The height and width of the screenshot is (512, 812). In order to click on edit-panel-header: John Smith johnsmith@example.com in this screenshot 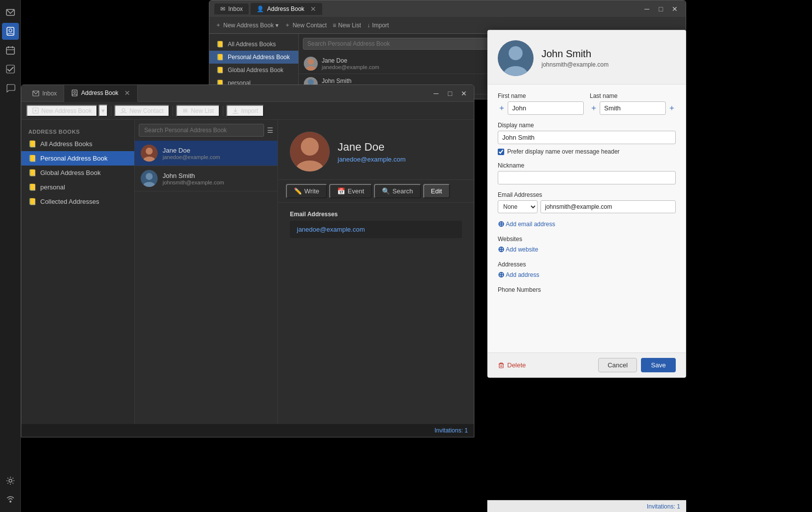, I will do `click(587, 58)`.